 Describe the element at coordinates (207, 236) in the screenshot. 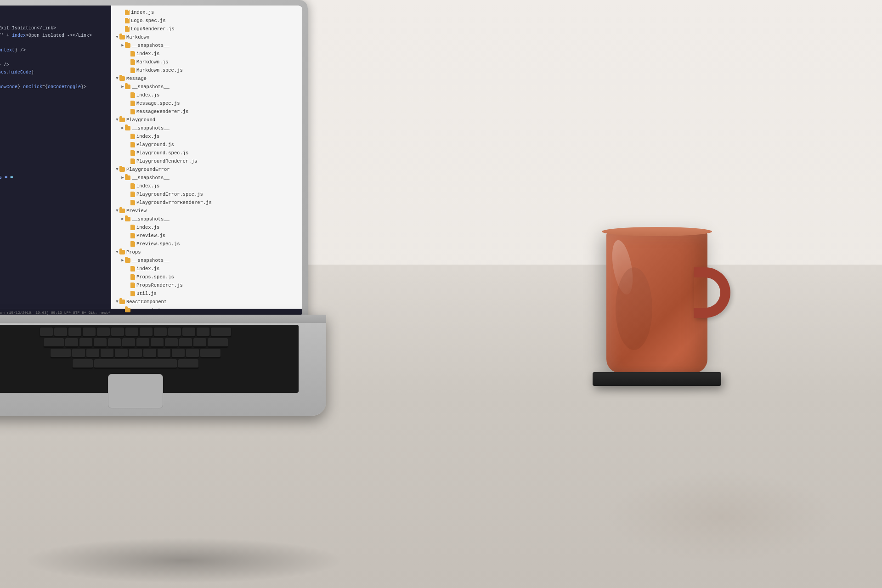

I see `list-item: Preview.js` at that location.